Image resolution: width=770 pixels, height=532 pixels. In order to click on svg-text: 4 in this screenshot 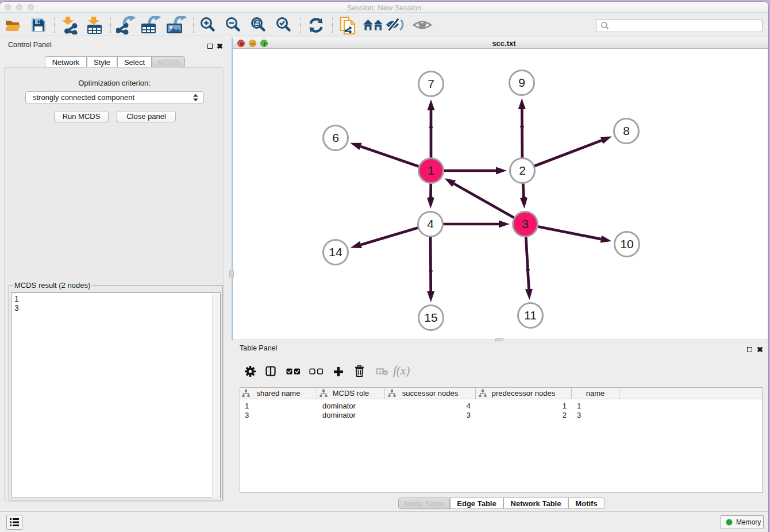, I will do `click(430, 224)`.